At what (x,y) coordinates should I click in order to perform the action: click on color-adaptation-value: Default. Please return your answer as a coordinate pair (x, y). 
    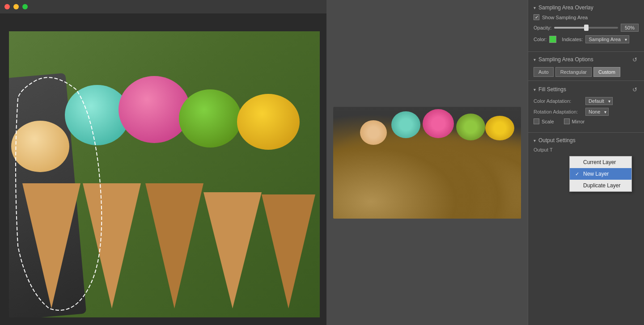
    Looking at the image, I should click on (597, 101).